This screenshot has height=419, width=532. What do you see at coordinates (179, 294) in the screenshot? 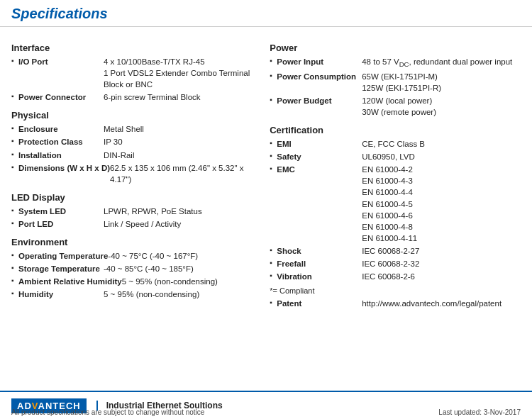
I see `value-humidity: 5 ~ 95% (non-condensing)` at bounding box center [179, 294].